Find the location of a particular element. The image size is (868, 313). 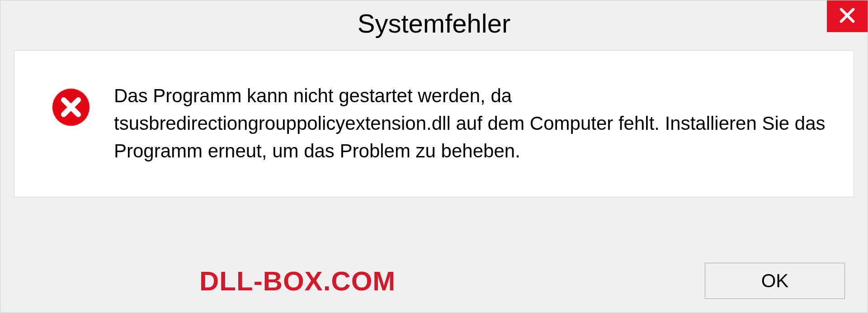

error-icon is located at coordinates (71, 107).